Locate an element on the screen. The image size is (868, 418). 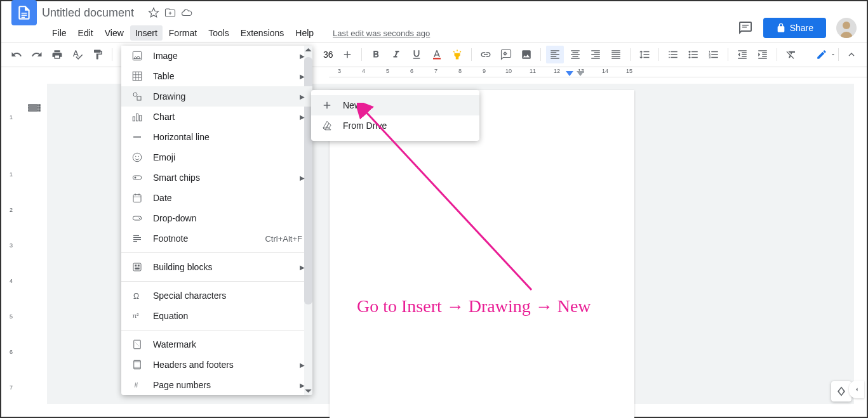
menu-tools: Tools is located at coordinates (218, 33).